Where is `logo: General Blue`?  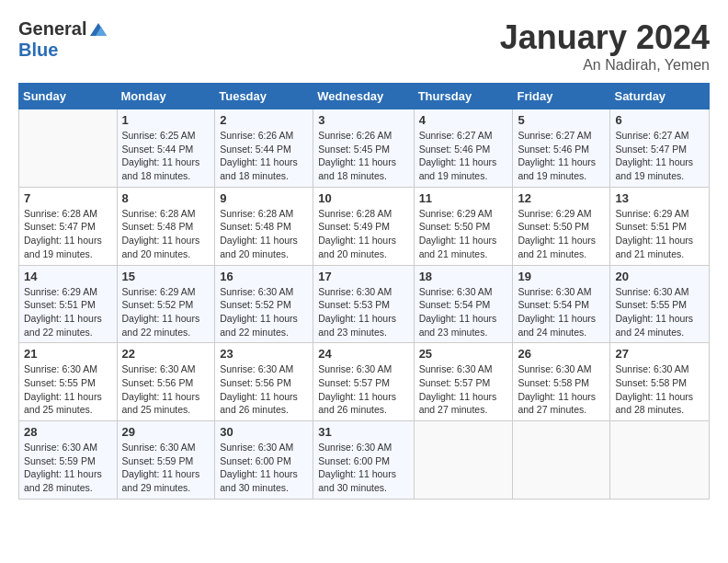
logo: General Blue is located at coordinates (63, 40).